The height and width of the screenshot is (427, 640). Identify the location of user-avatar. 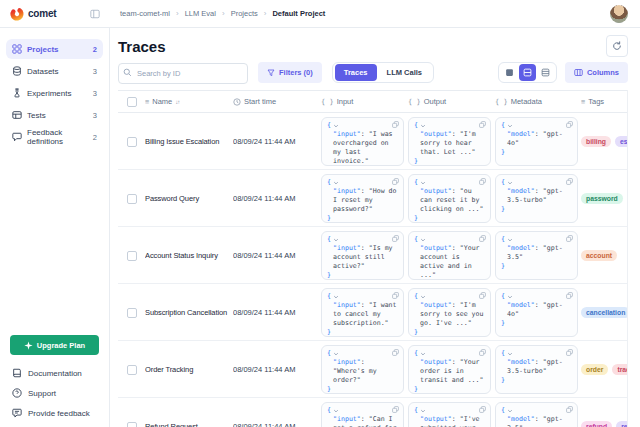
(619, 14).